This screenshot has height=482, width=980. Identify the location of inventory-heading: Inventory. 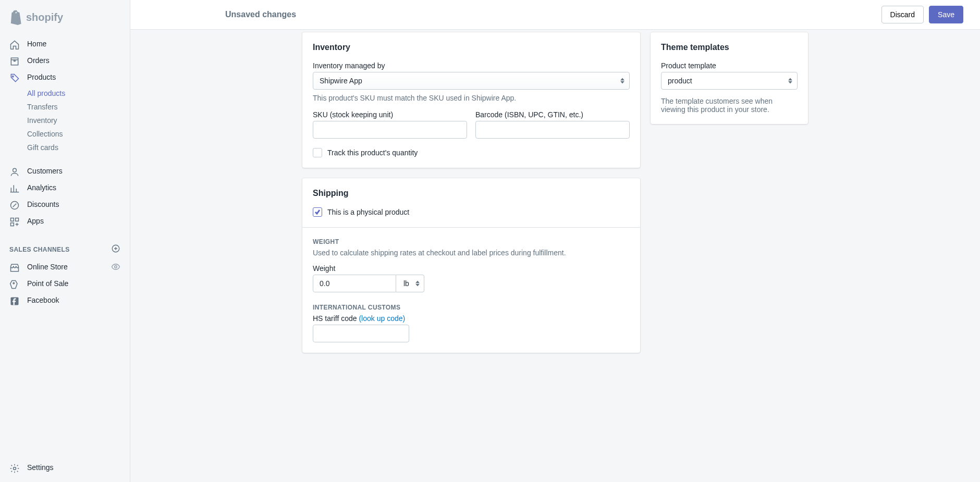
(471, 47).